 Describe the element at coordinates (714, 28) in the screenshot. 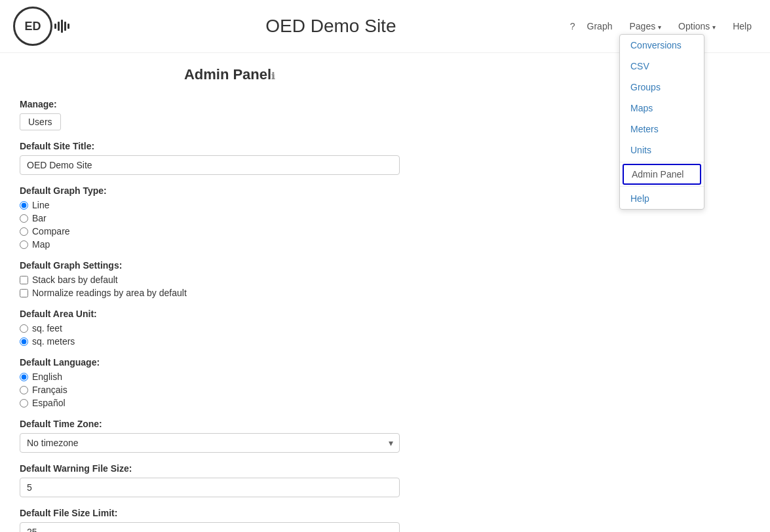

I see `options-caret: ▾` at that location.